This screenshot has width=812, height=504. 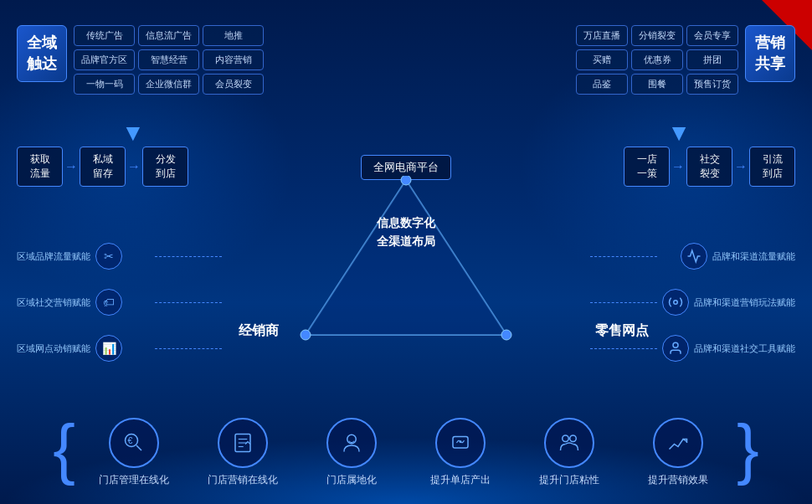 What do you see at coordinates (134, 167) in the screenshot?
I see `flow-arrow-l2: →` at bounding box center [134, 167].